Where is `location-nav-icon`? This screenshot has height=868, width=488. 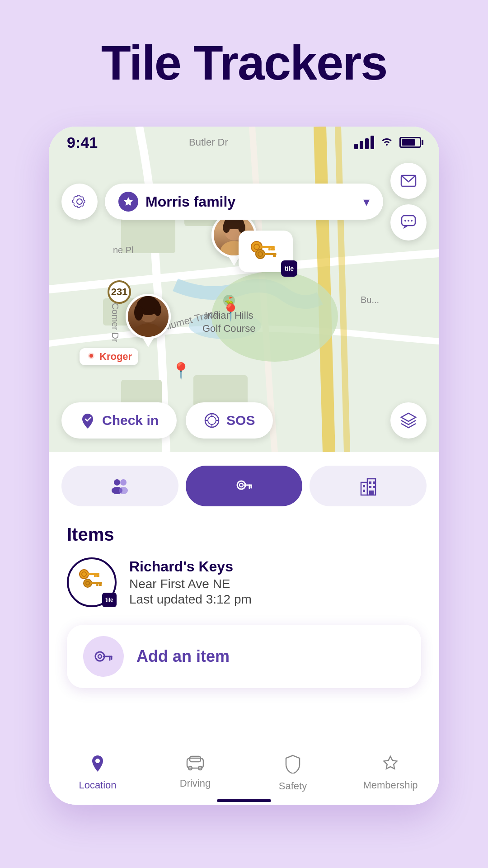 location-nav-icon is located at coordinates (98, 766).